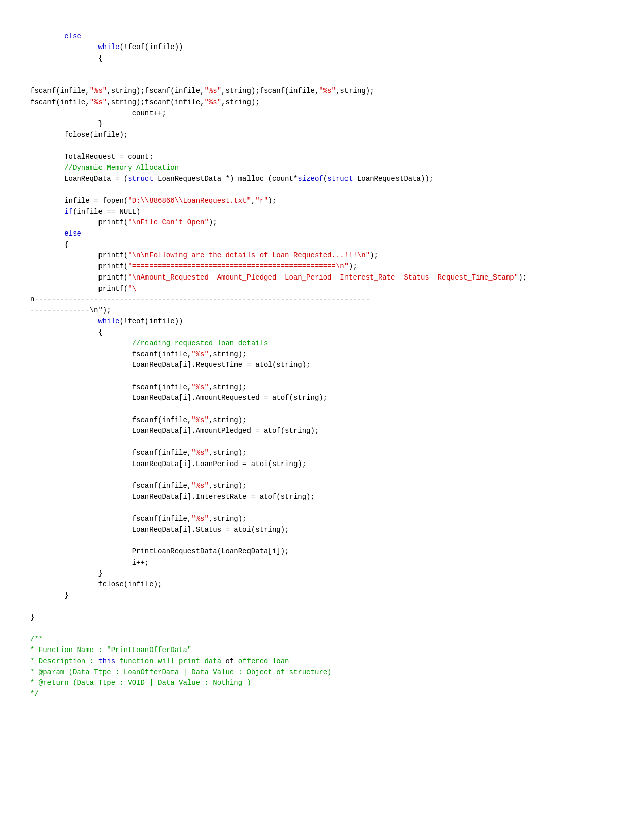 Image resolution: width=644 pixels, height=834 pixels. I want to click on keyword-if: if, so click(69, 212).